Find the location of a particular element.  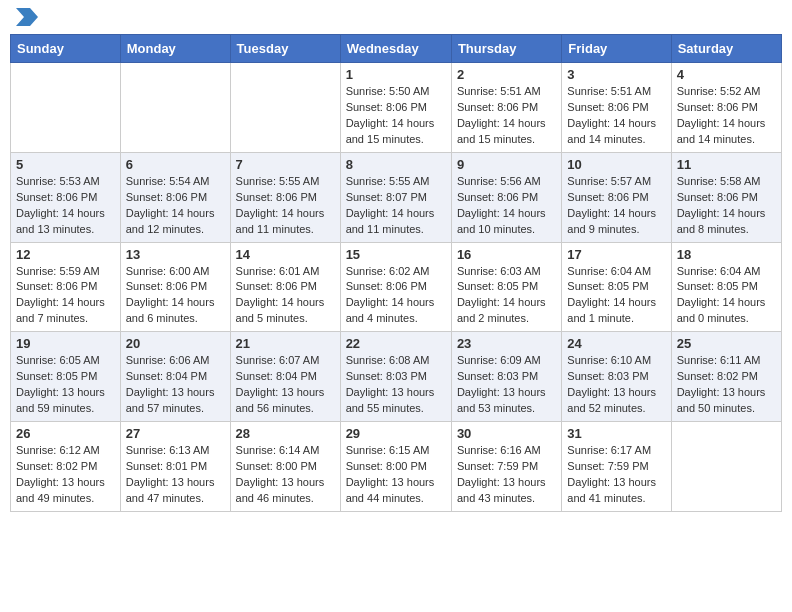

day-info: Sunrise: 5:59 AM Sunset: 8:06 PM Dayligh… is located at coordinates (66, 296).